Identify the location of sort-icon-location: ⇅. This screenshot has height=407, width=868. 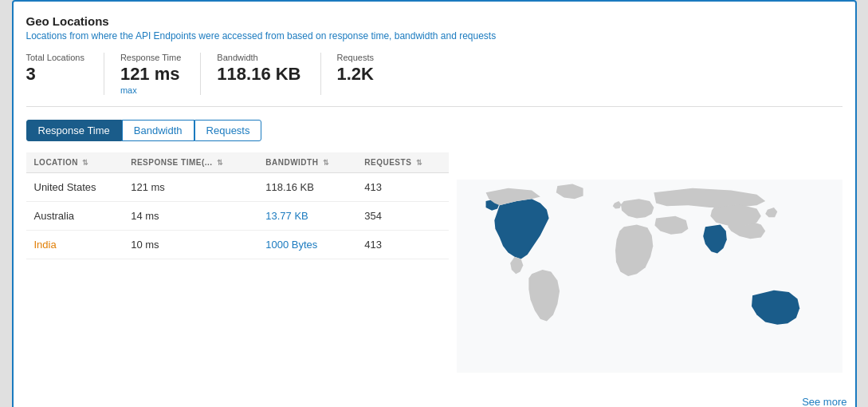
(86, 163).